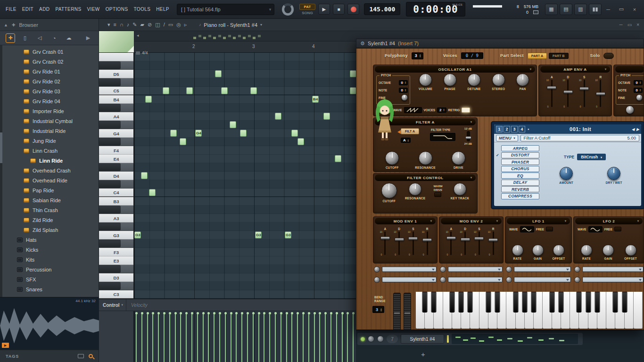 This screenshot has height=362, width=644. What do you see at coordinates (436, 9) in the screenshot?
I see `time-display: 0:00:00 M:S:CS` at bounding box center [436, 9].